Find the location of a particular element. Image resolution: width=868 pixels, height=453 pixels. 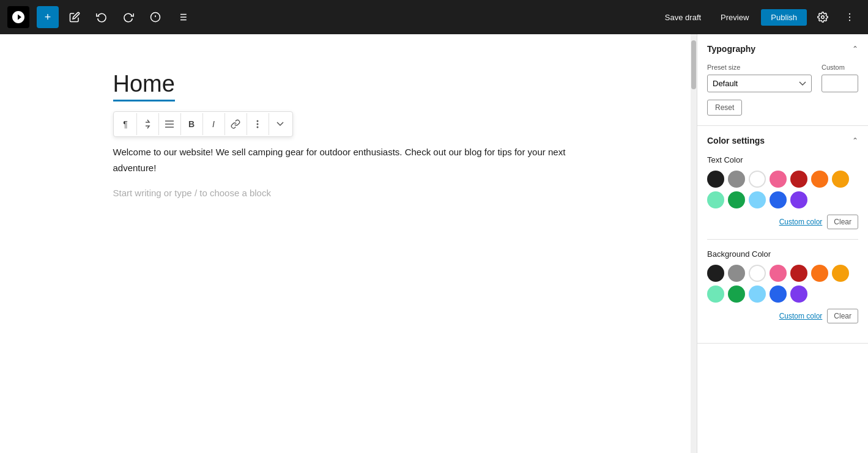

typography-section: Typography ⌃ Preset size Default Custom is located at coordinates (783, 80).